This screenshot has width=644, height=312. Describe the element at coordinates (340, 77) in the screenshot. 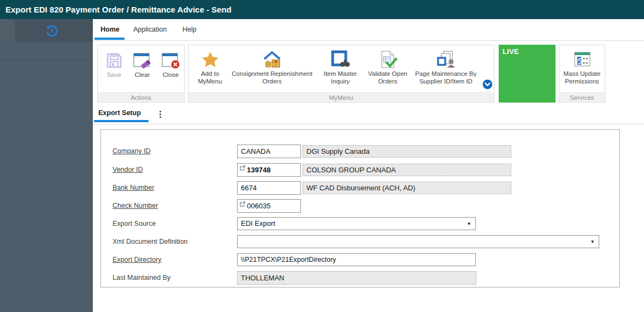

I see `item-master-inquiry-label: Item Master Inquiry` at that location.